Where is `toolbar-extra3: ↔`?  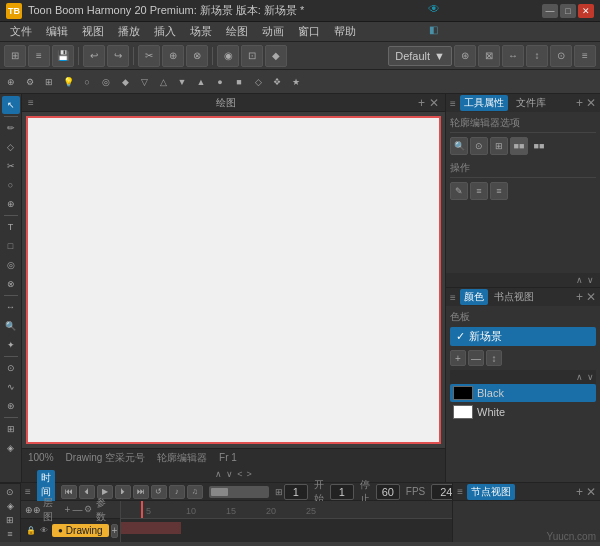
toolbar-extra3: ↔ is located at coordinates (513, 56).